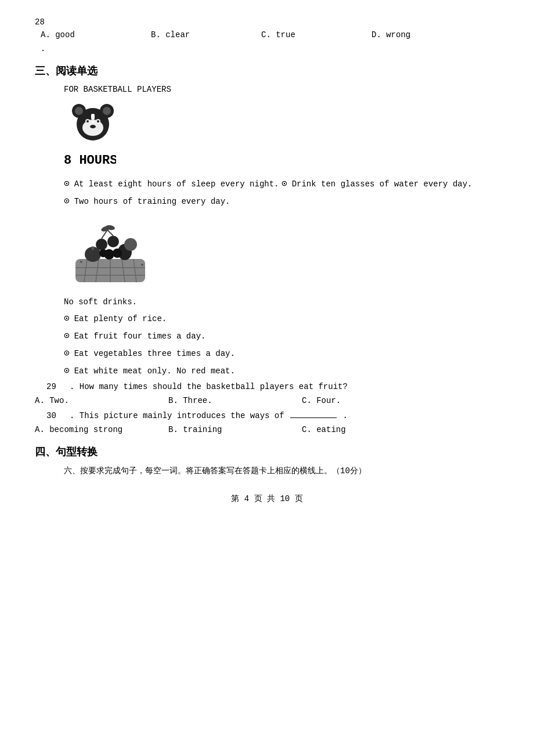 This screenshot has width=534, height=756. Describe the element at coordinates (282, 471) in the screenshot. I see `section4-instruction: 六、按要求完成句子，每空一词。将正确答案写在答题卡上相应的横线上。（10分）` at that location.